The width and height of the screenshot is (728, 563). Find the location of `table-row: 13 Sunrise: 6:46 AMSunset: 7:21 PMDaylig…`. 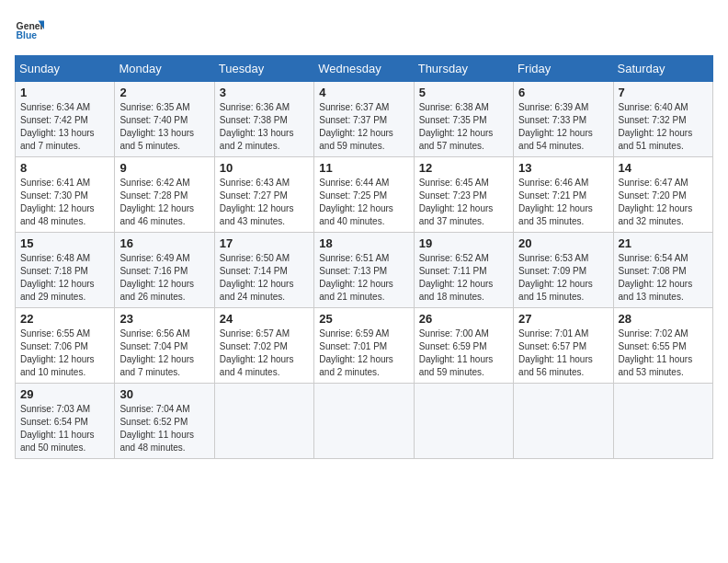

table-row: 13 Sunrise: 6:46 AMSunset: 7:21 PMDaylig… is located at coordinates (563, 195).